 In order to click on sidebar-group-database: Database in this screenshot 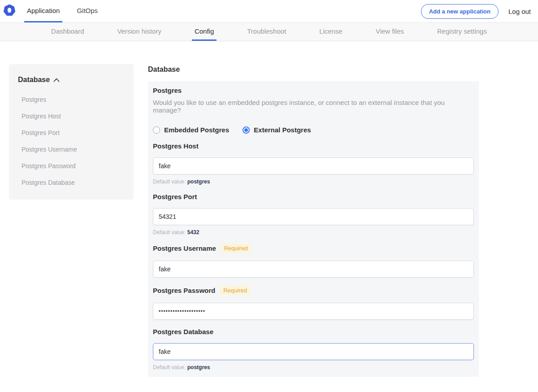, I will do `click(71, 80)`.